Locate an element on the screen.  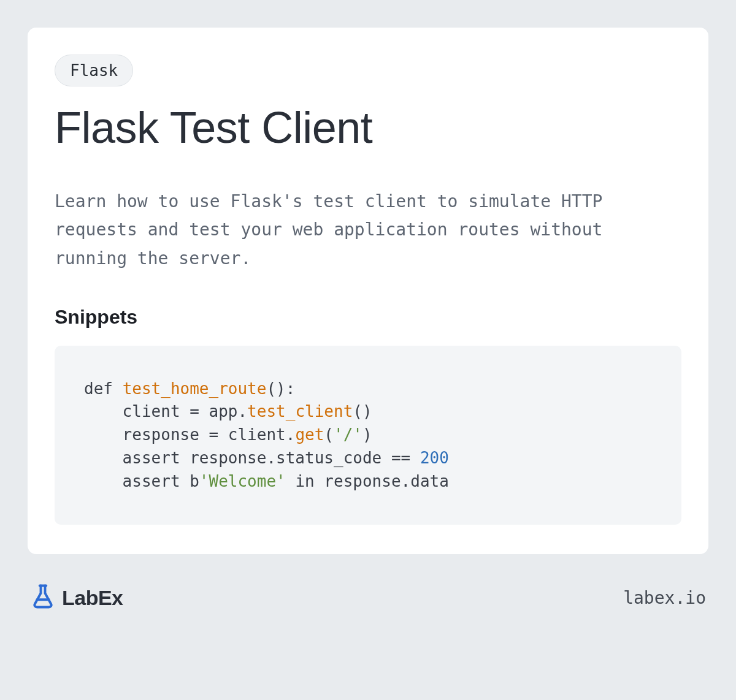
code-text: (): is located at coordinates (281, 389).